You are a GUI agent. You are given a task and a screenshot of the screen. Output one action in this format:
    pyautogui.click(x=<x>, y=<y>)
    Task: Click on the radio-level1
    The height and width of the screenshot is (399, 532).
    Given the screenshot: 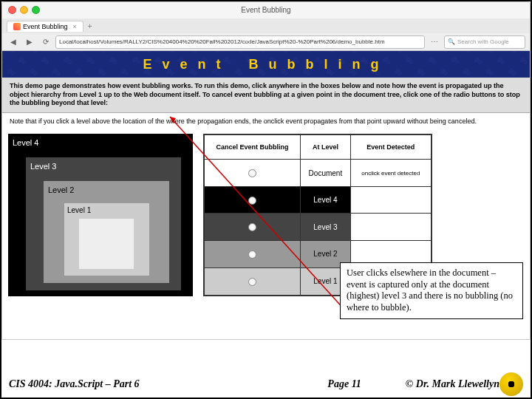 What is the action you would take?
    pyautogui.click(x=253, y=282)
    